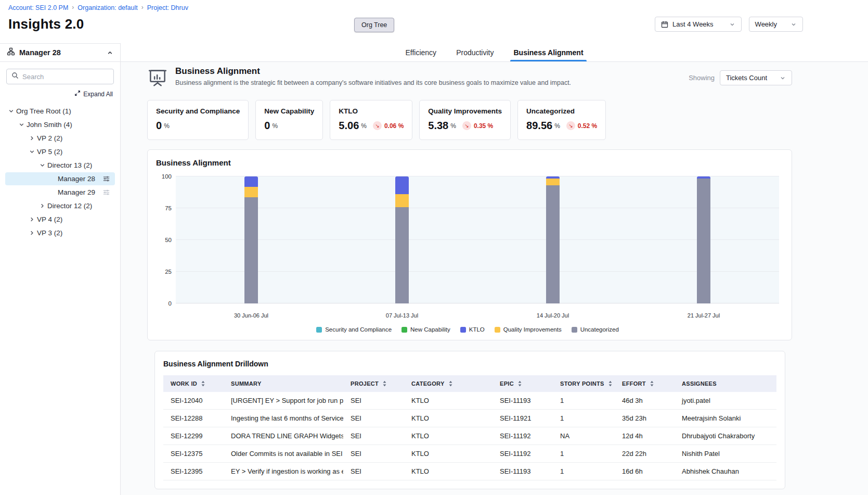 This screenshot has width=868, height=495. Describe the element at coordinates (484, 126) in the screenshot. I see `kpi-delta-value: 0.35 %` at that location.